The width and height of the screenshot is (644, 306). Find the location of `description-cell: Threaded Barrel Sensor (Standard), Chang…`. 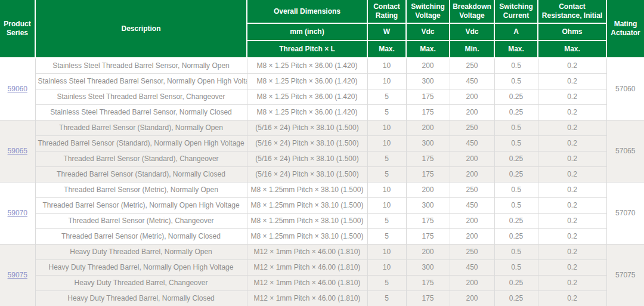

description-cell: Threaded Barrel Sensor (Standard), Chang… is located at coordinates (141, 159).